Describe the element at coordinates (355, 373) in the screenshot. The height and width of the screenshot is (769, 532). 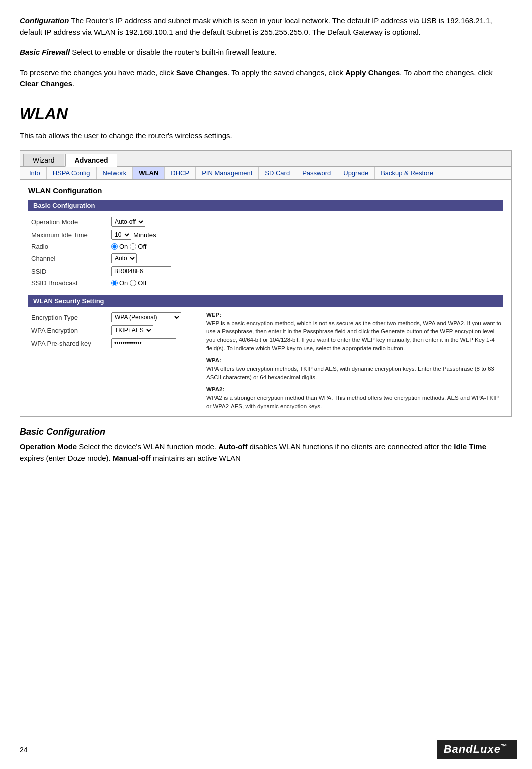
I see `wpa-help-text: WPA offers two encryption methods, TKIP …` at that location.